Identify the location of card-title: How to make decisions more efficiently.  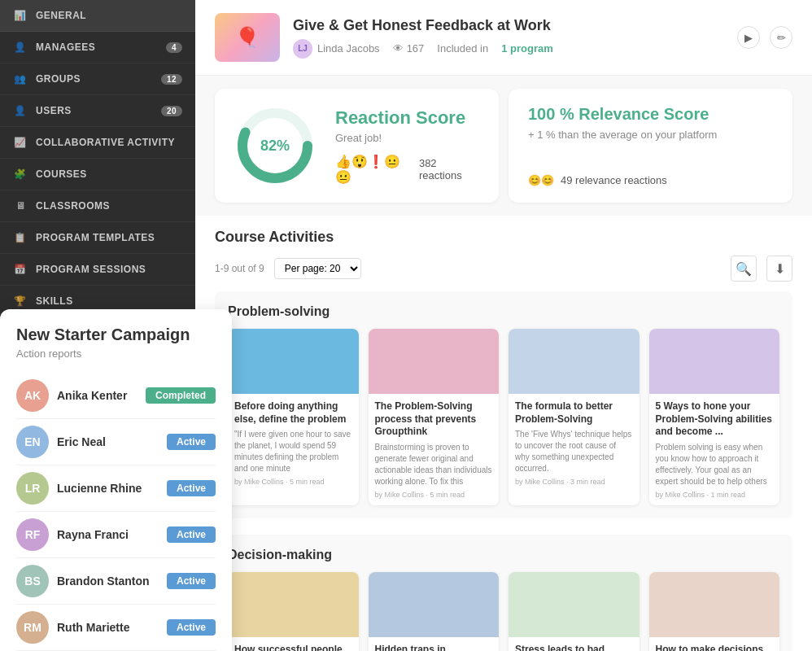
(714, 648).